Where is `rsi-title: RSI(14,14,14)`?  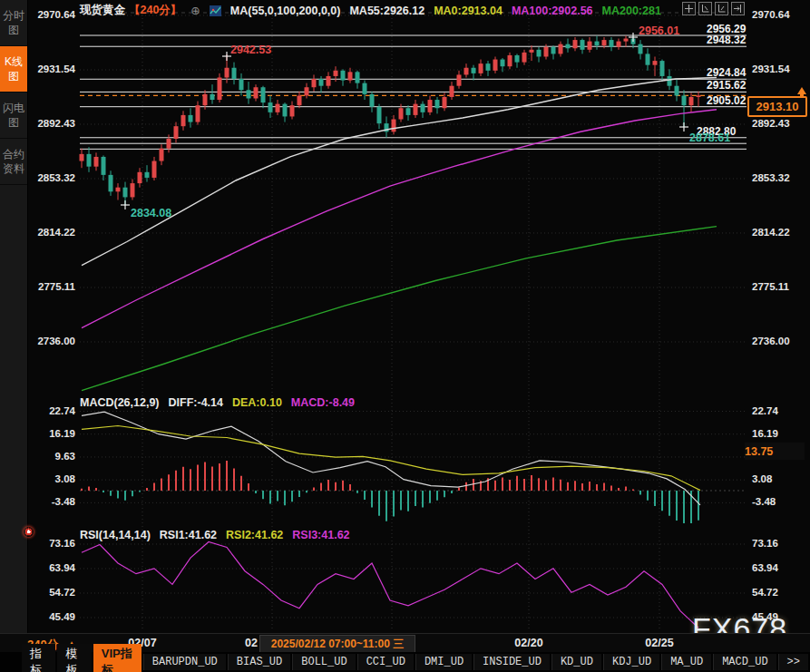
rsi-title: RSI(14,14,14) is located at coordinates (115, 535).